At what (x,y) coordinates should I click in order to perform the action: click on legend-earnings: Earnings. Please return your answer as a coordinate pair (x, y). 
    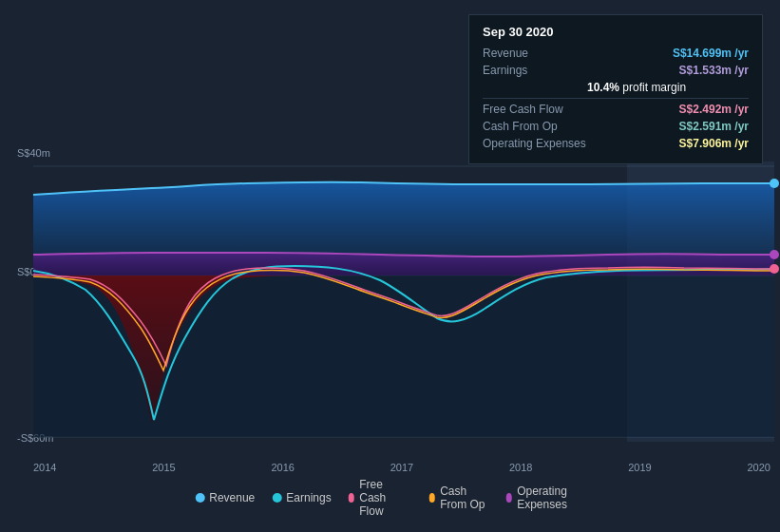
    Looking at the image, I should click on (301, 498).